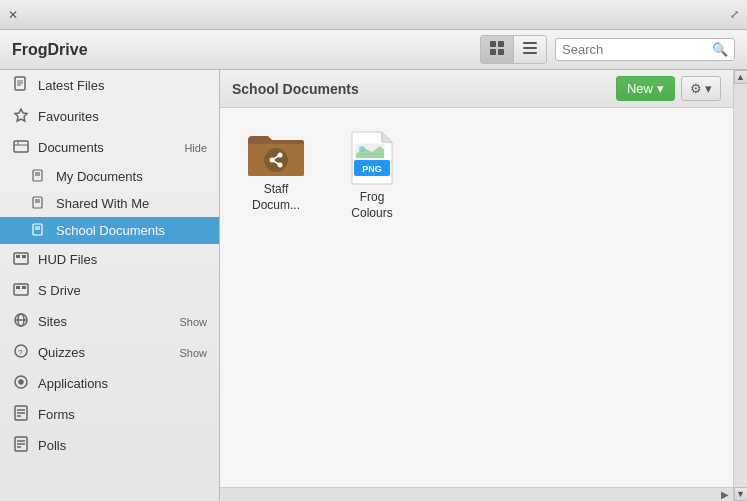  What do you see at coordinates (193, 322) in the screenshot?
I see `sites-toggle: Show` at bounding box center [193, 322].